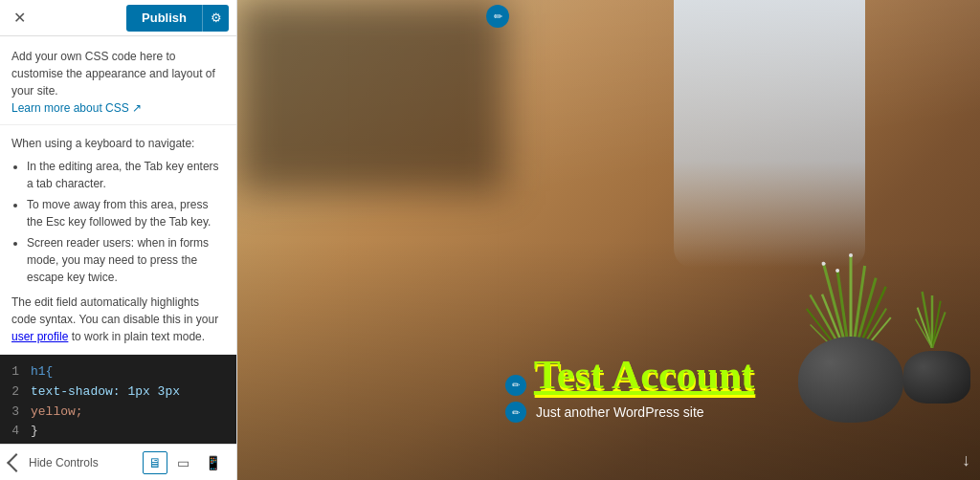 This screenshot has width=980, height=480. I want to click on keyboard-heading: When using a keyboard to navigate:, so click(119, 143).